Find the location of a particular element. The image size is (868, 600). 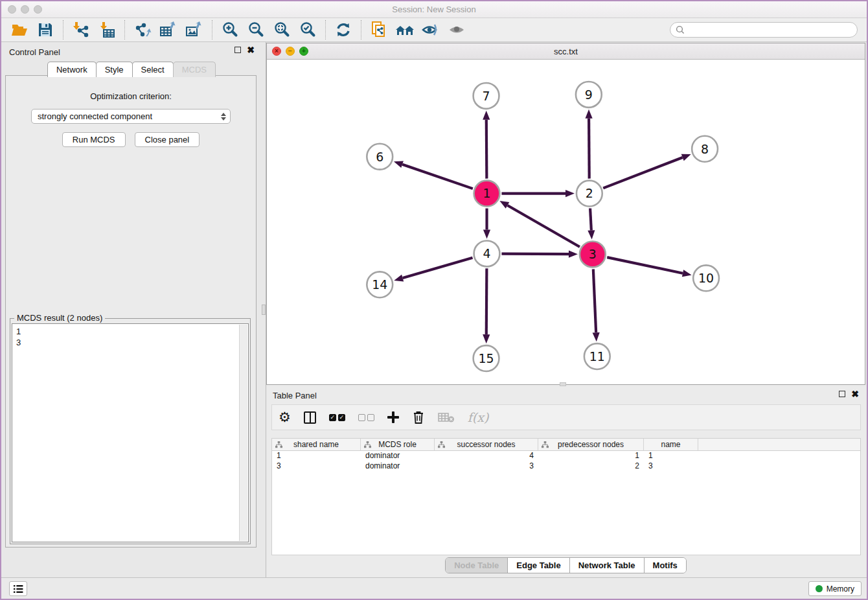

control-panel-tabs: Network Style Select MCDS is located at coordinates (131, 69).